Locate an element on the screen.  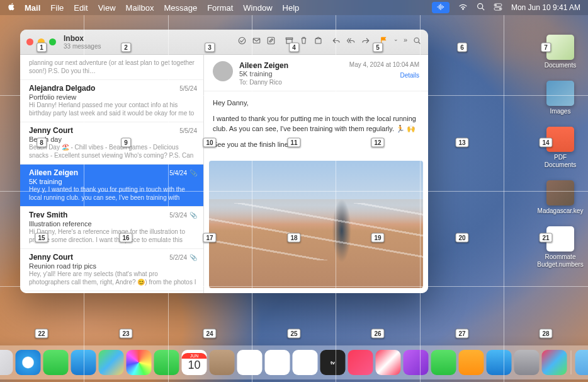
trash-icon is located at coordinates (303, 42).